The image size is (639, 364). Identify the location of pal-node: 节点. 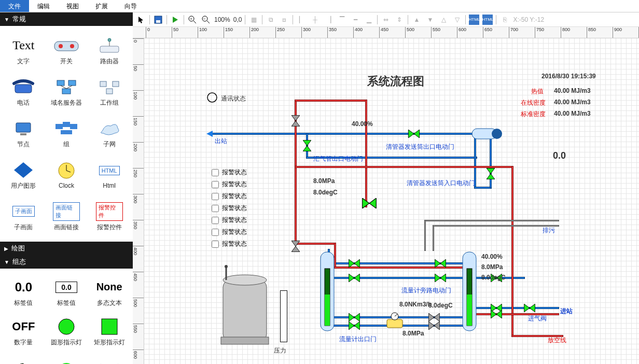
(24, 134).